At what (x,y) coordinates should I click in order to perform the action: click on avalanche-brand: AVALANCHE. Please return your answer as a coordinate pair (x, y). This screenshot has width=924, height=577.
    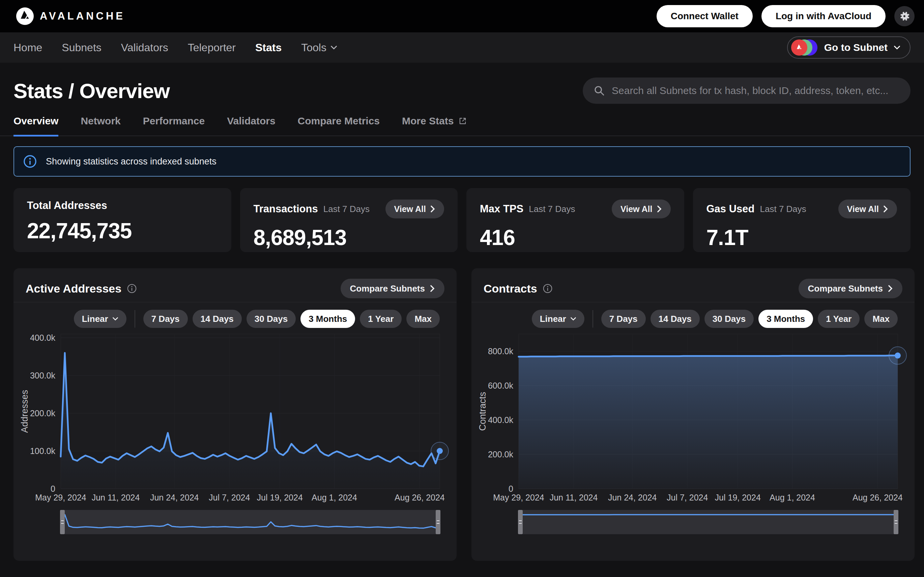
    Looking at the image, I should click on (71, 16).